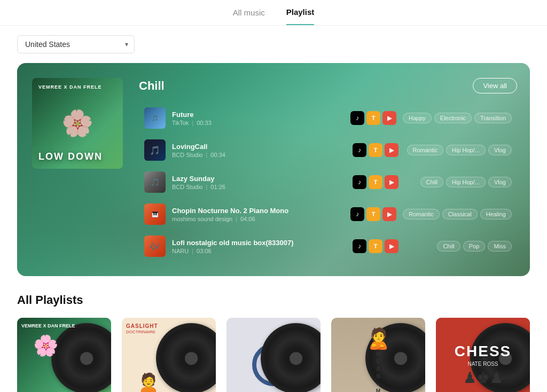  I want to click on track-thumbnail: 🎶, so click(155, 246).